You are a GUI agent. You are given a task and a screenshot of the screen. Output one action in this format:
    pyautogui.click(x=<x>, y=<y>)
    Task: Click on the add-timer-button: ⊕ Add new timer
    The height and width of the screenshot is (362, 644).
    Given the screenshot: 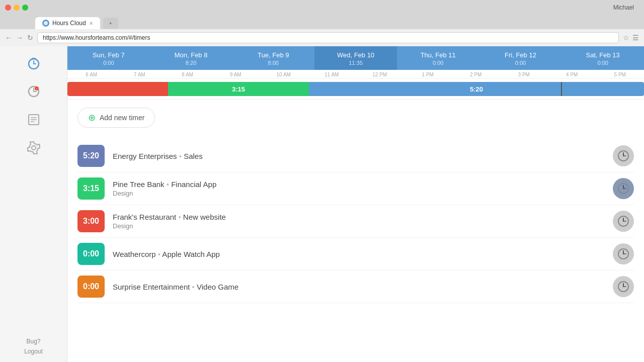 What is the action you would take?
    pyautogui.click(x=116, y=118)
    